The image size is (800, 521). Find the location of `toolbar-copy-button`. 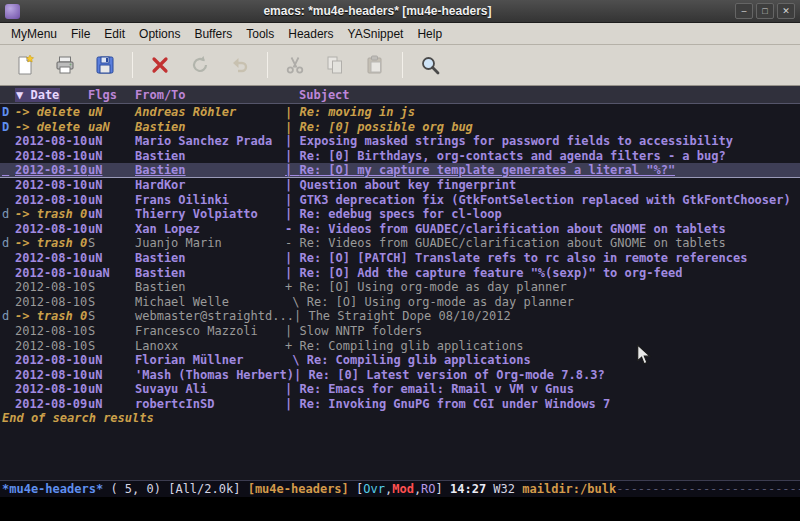

toolbar-copy-button is located at coordinates (335, 65).